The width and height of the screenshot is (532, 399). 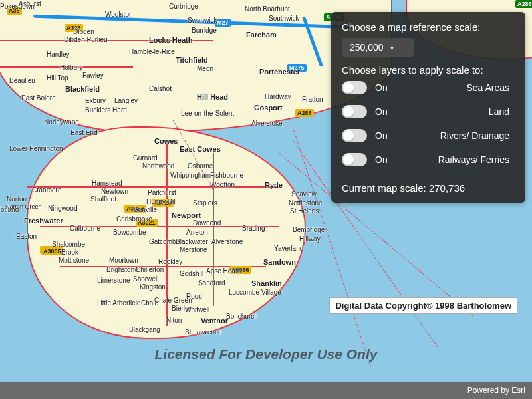 I want to click on place-exbury: Exbury, so click(x=96, y=101).